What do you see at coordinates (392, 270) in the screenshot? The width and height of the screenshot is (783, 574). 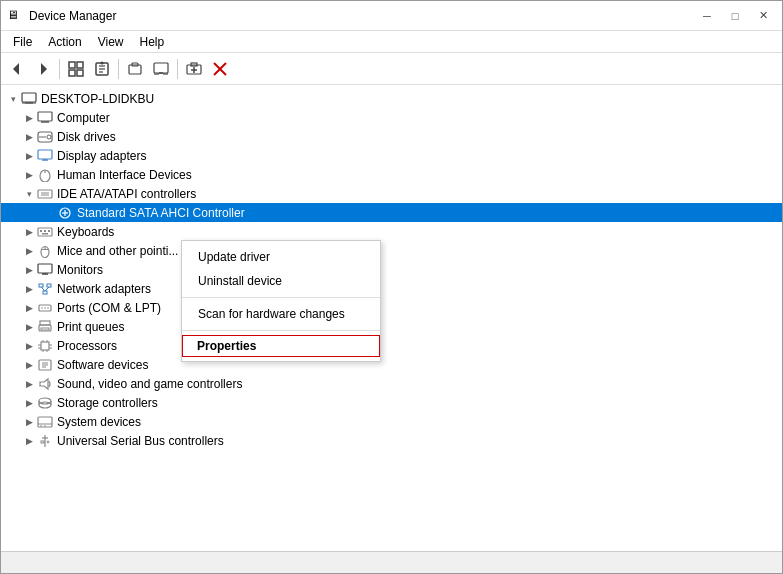 I see `tree-item-monitors: ▶ Monitors` at bounding box center [392, 270].